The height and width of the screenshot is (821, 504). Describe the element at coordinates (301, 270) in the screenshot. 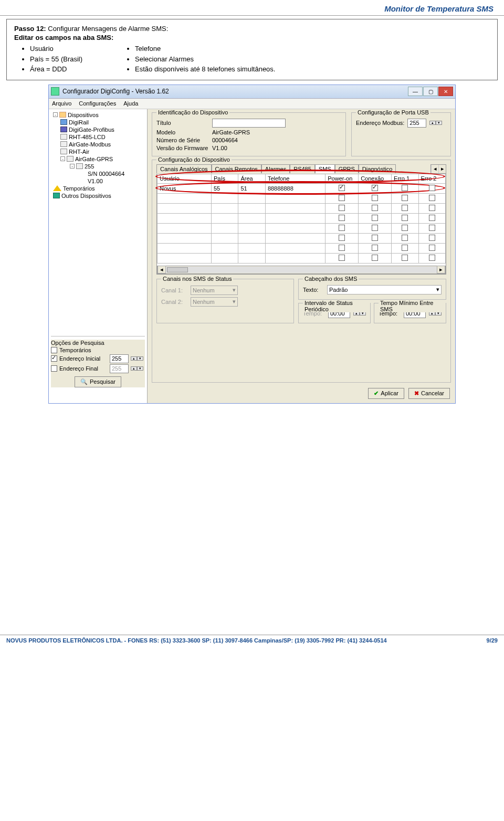

I see `table-hscroll: ◂▸` at that location.